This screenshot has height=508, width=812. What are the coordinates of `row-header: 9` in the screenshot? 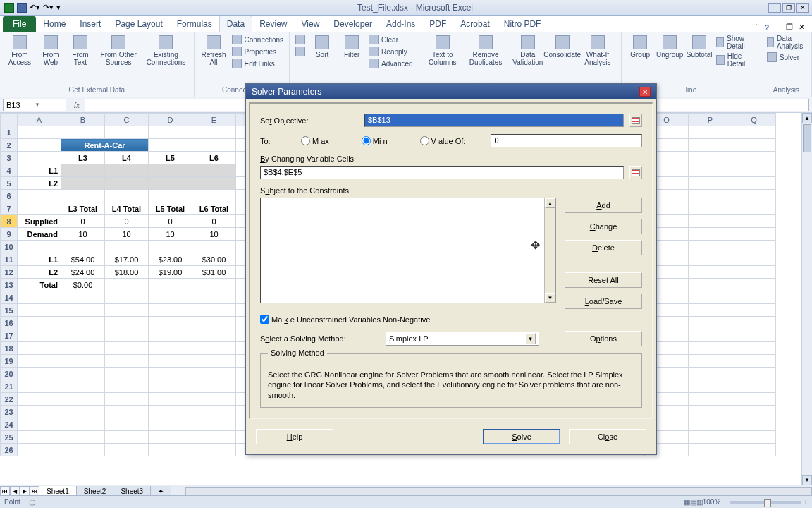 It's located at (9, 234).